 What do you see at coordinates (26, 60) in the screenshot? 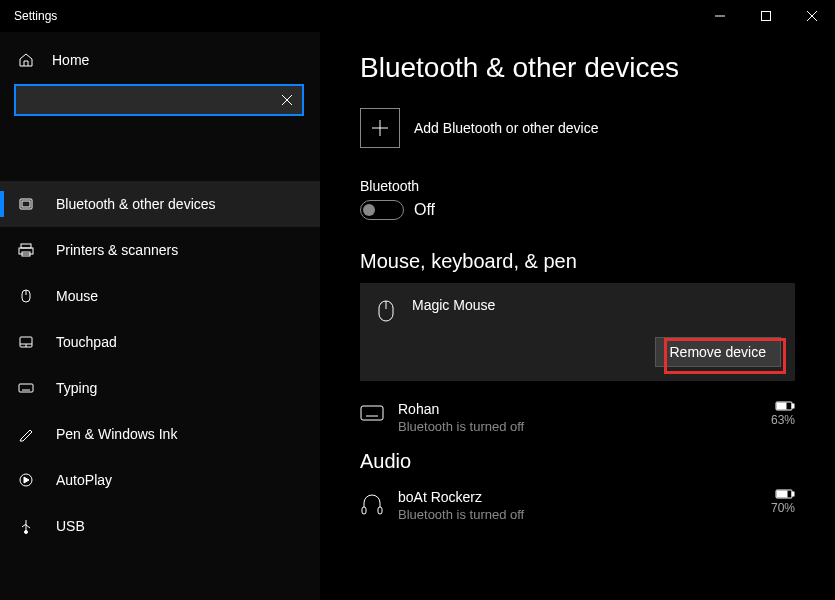
I see `home-icon` at bounding box center [26, 60].